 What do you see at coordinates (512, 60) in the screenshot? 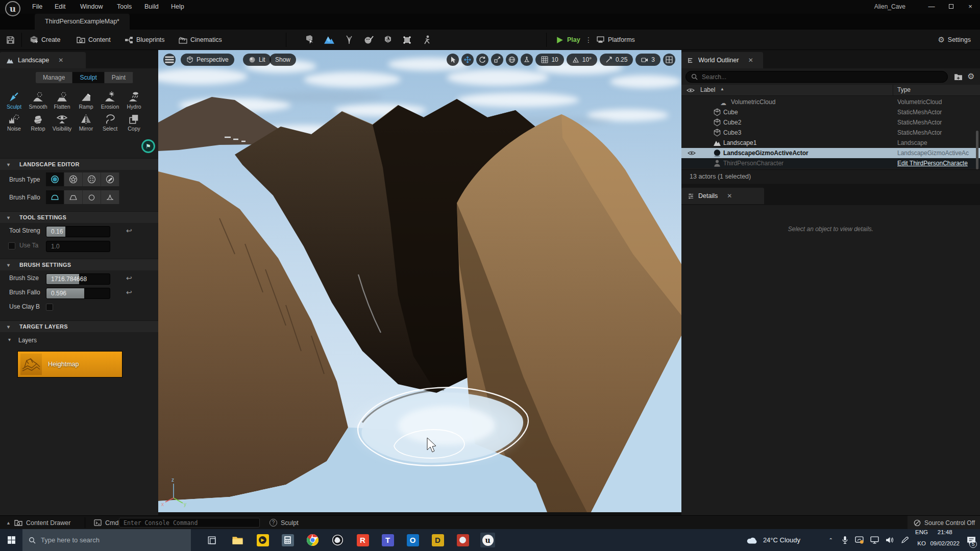
I see `world-local-button` at bounding box center [512, 60].